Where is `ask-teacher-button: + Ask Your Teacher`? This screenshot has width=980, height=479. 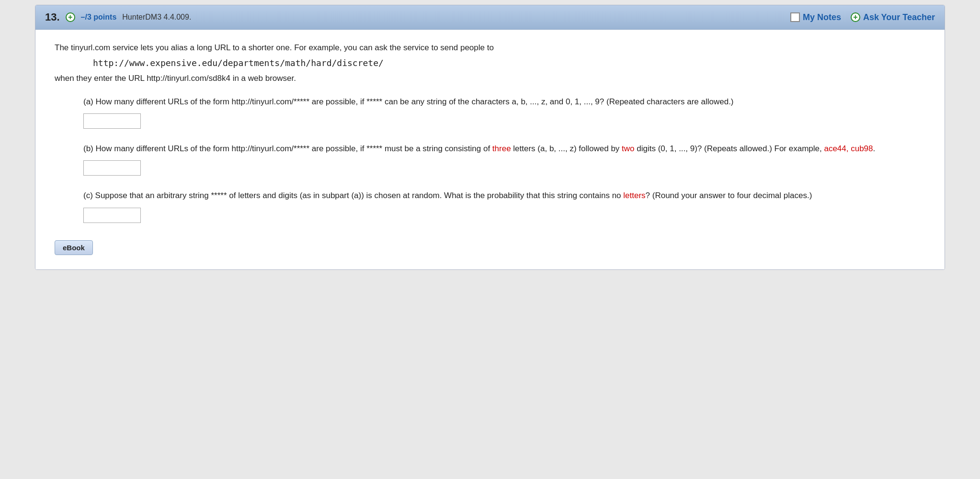
ask-teacher-button: + Ask Your Teacher is located at coordinates (893, 17).